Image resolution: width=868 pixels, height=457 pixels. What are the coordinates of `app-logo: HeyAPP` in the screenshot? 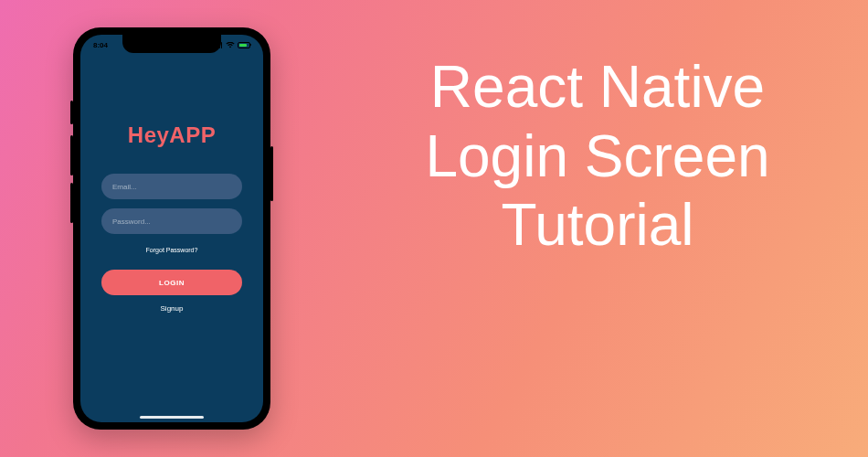 It's located at (172, 135).